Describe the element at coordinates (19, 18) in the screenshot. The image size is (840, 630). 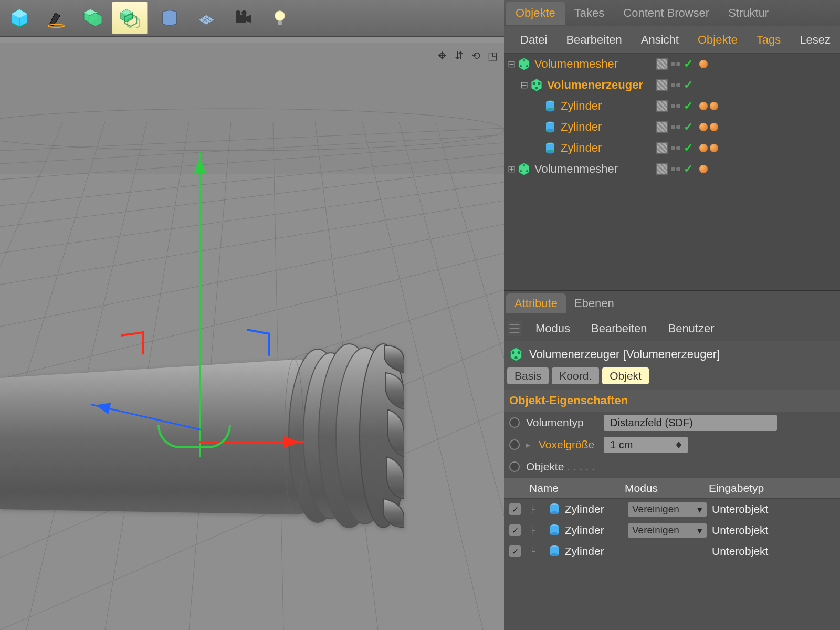
I see `cube-tool-button` at that location.